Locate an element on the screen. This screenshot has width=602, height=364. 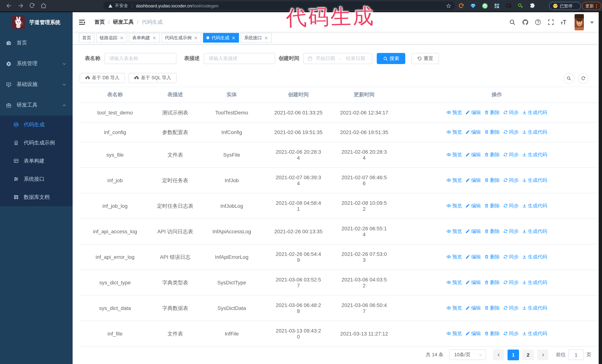
reload-icon is located at coordinates (32, 6).